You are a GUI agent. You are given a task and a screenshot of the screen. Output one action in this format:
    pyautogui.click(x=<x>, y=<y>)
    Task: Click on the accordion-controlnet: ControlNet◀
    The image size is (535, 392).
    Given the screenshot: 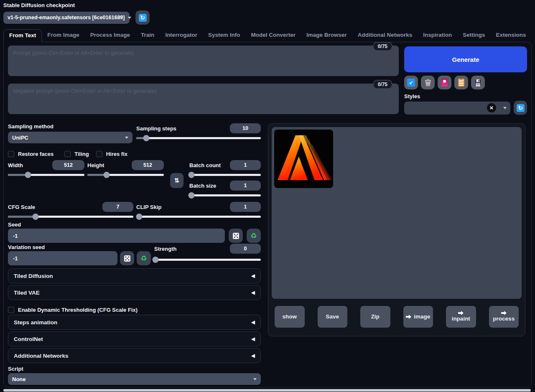 What is the action you would take?
    pyautogui.click(x=135, y=339)
    